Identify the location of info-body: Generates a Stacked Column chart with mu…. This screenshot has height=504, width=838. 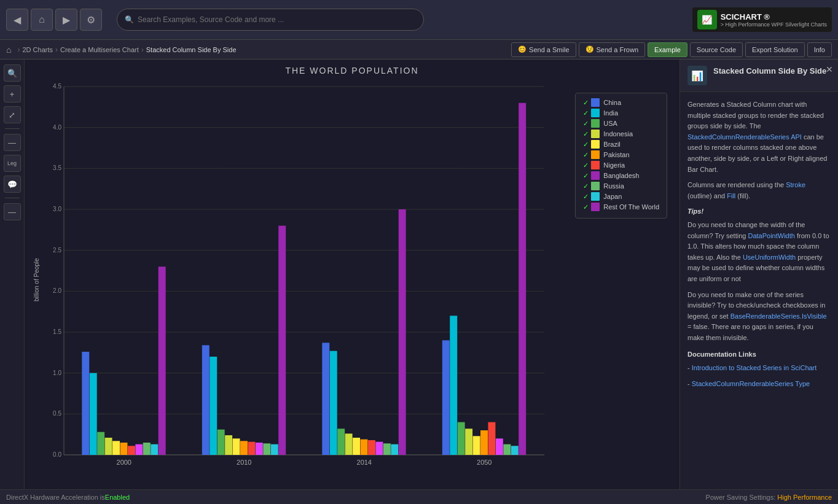
(759, 247).